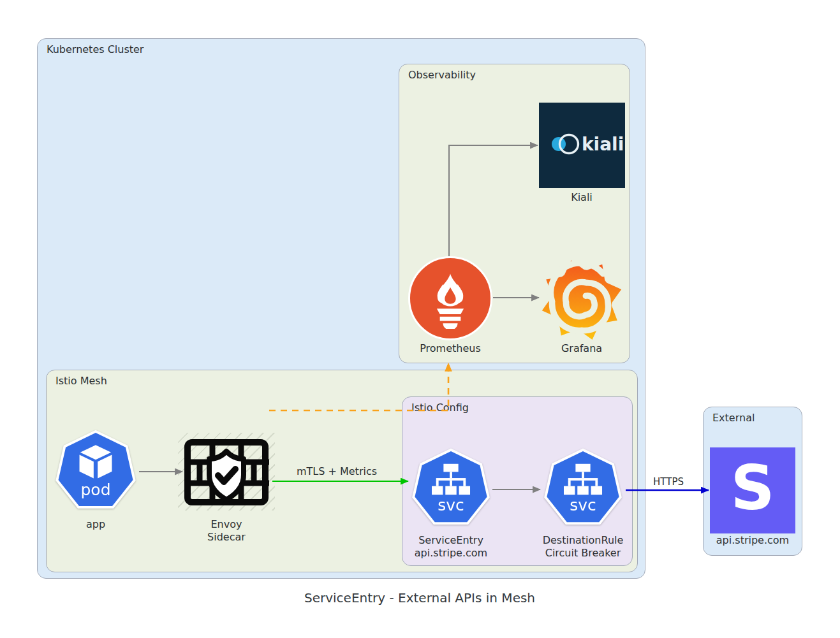  Describe the element at coordinates (733, 418) in the screenshot. I see `external-label: External` at that location.